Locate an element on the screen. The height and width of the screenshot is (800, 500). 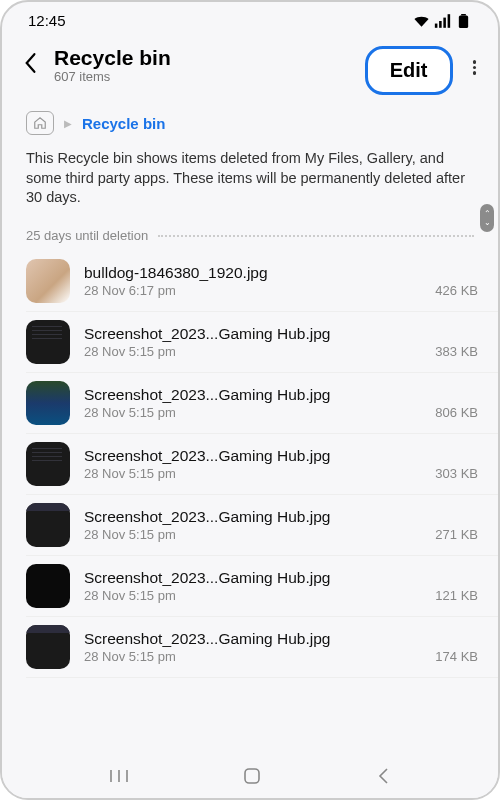
chevron-down-icon: ⌄ is located at coordinates (488, 222).